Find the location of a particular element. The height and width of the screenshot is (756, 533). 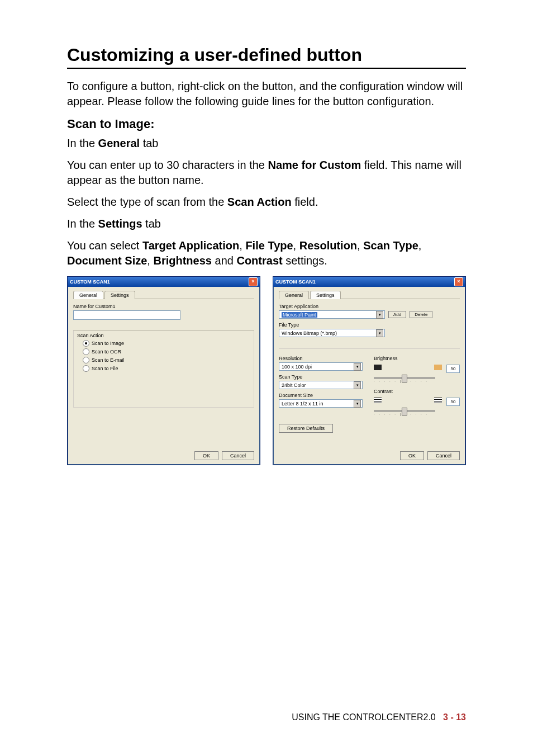

radio-label: Scan to E-mail is located at coordinates (108, 360).